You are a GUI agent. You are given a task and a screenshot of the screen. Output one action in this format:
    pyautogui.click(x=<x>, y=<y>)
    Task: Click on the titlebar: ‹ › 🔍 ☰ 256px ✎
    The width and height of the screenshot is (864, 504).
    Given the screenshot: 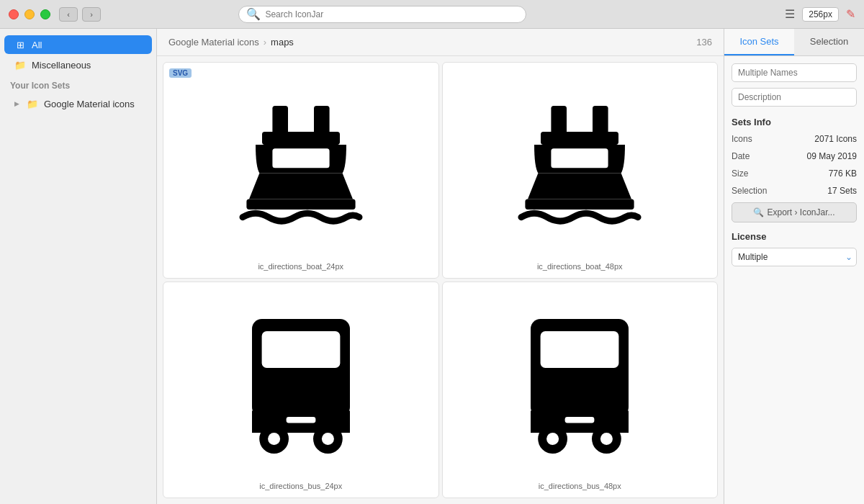 What is the action you would take?
    pyautogui.click(x=432, y=14)
    